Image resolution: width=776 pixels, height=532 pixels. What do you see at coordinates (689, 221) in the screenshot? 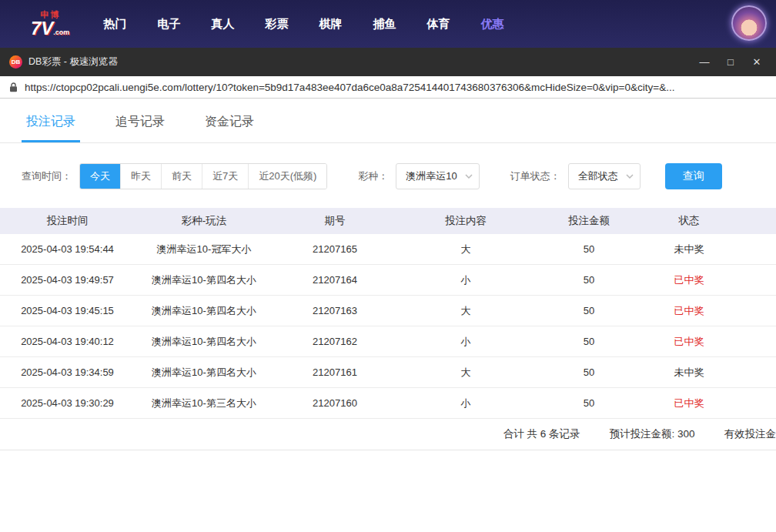
I see `header-status: 状态` at bounding box center [689, 221].